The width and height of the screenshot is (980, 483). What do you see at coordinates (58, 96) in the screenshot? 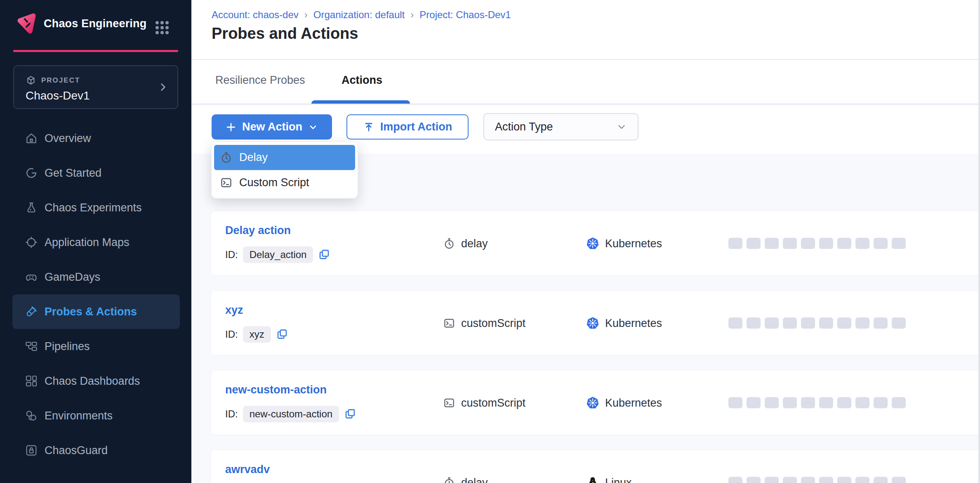
I see `project-name: Chaos-Dev1` at bounding box center [58, 96].